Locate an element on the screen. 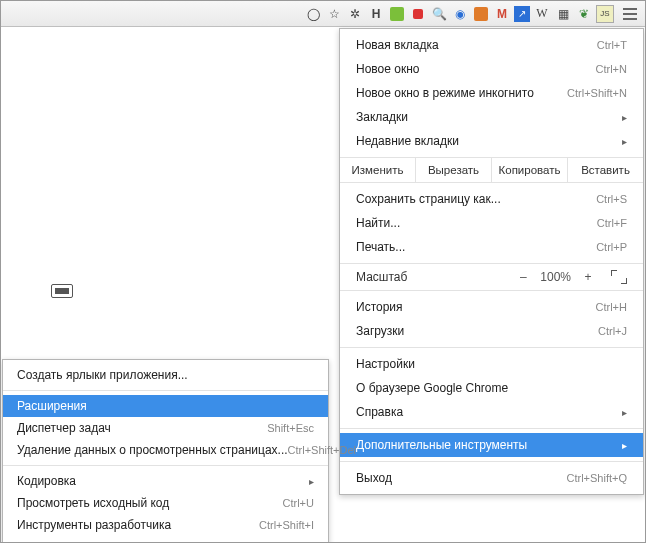 Image resolution: width=646 pixels, height=543 pixels. menu-find: Найти... Ctrl+F is located at coordinates (492, 223).